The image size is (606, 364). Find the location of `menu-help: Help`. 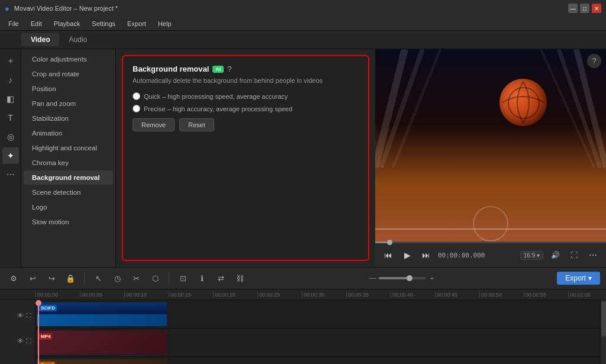

menu-help: Help is located at coordinates (165, 24).